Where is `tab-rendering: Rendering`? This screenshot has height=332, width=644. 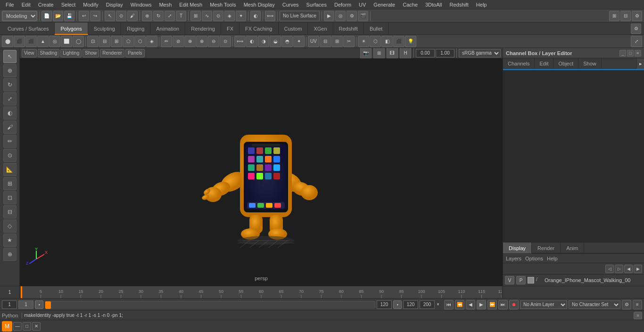 tab-rendering: Rendering is located at coordinates (203, 29).